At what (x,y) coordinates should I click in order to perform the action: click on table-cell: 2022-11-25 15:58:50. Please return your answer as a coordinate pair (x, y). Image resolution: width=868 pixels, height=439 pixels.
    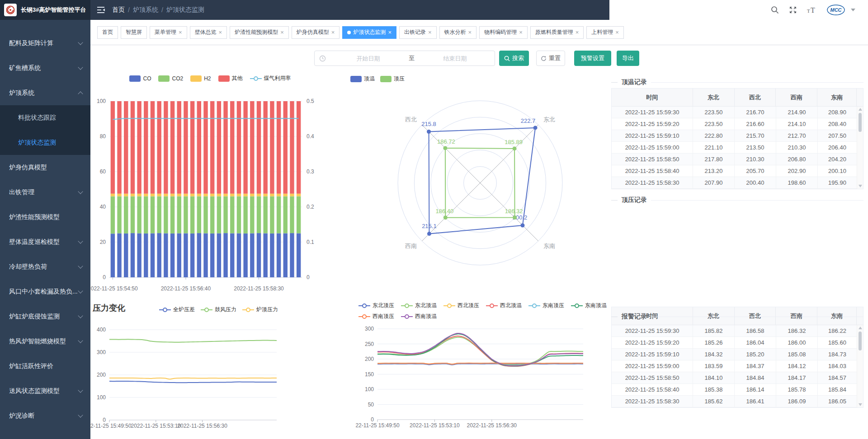
    Looking at the image, I should click on (652, 378).